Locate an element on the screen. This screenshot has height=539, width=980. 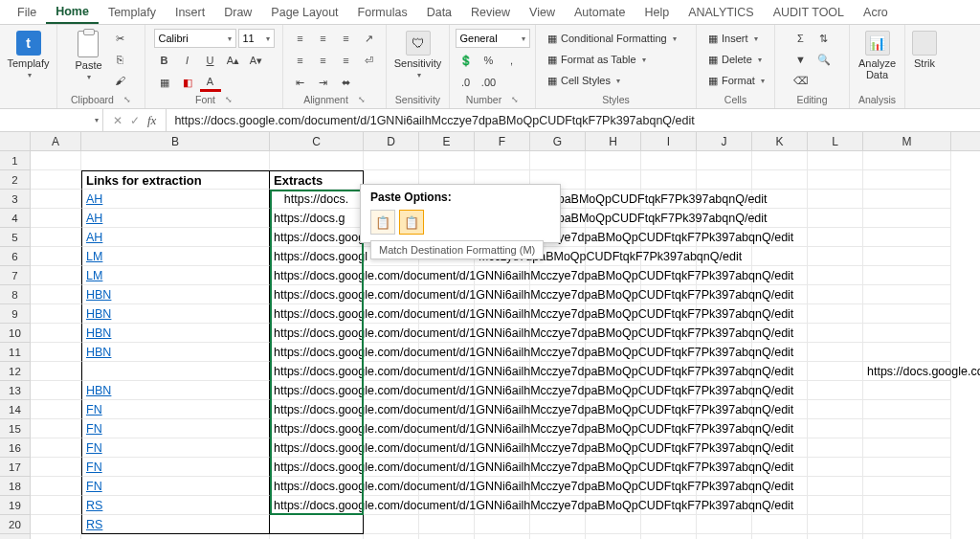
ribbon-tab-review: Review is located at coordinates (490, 12).